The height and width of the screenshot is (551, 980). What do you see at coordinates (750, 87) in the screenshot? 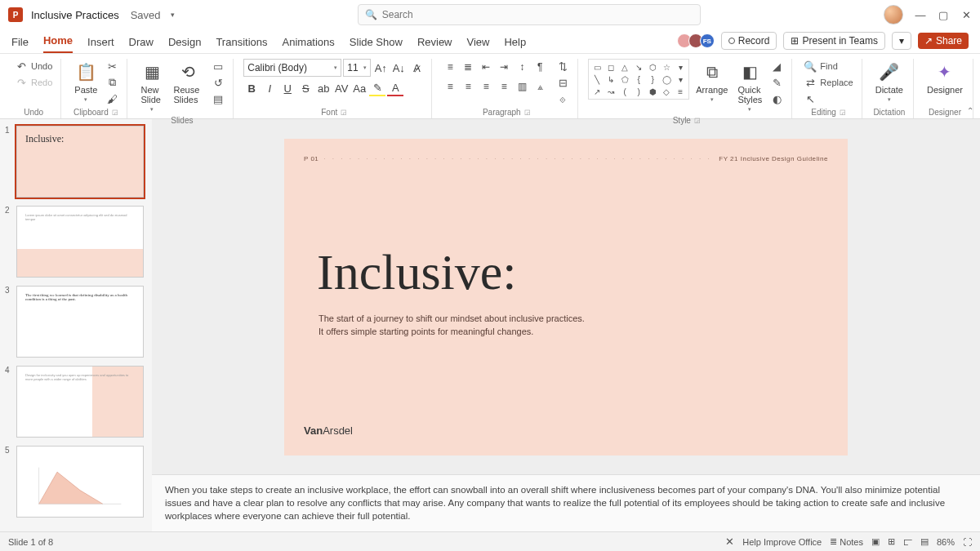
I see `quick-styles-button: ◧Quick Styles▾` at bounding box center [750, 87].